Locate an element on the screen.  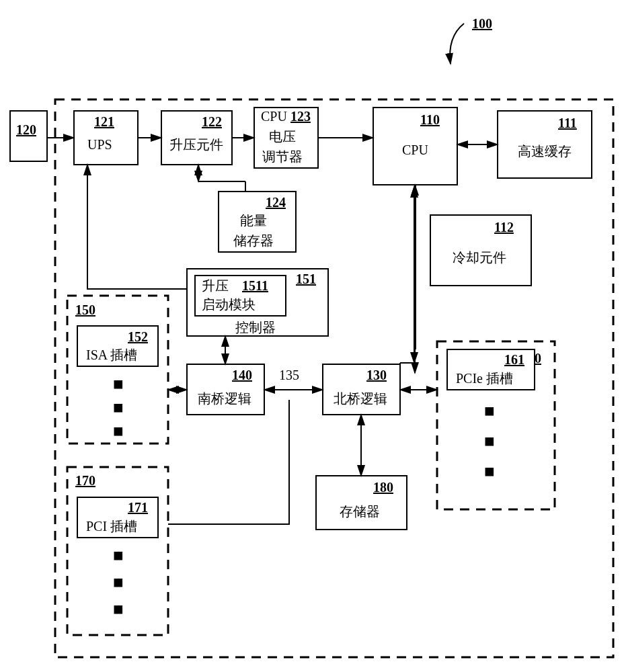
boost-ref: 122 is located at coordinates (212, 122).